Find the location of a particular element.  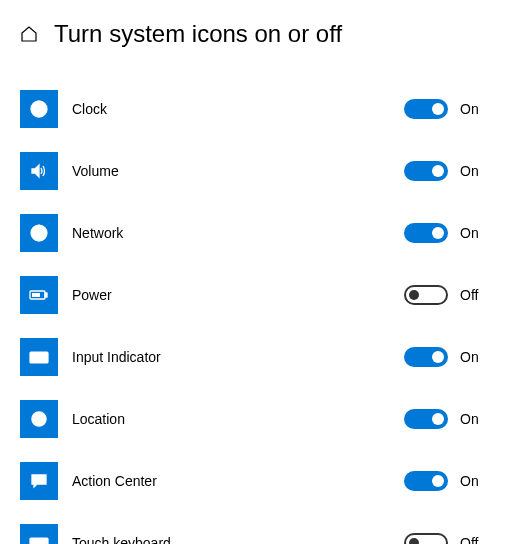

setting-row-input-indicator: Input Indicator On is located at coordinates (272, 357).